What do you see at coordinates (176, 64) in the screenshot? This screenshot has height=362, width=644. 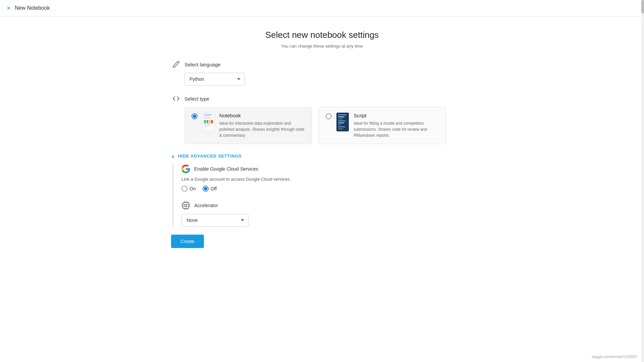 I see `pencil-icon` at bounding box center [176, 64].